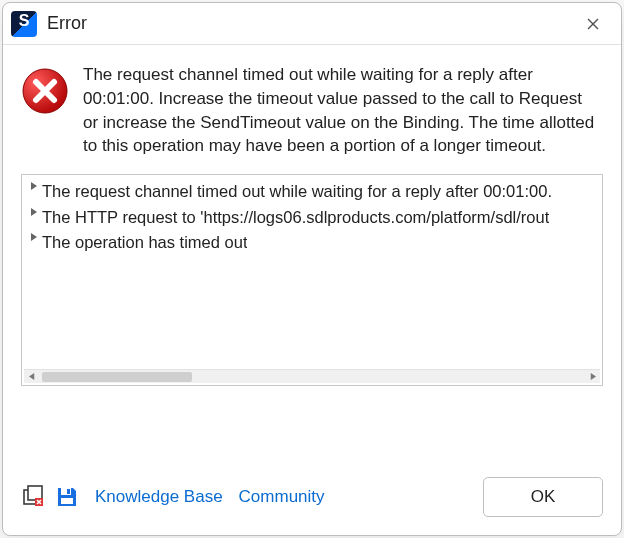  What do you see at coordinates (312, 243) in the screenshot?
I see `details-item: The operation has timed out` at bounding box center [312, 243].